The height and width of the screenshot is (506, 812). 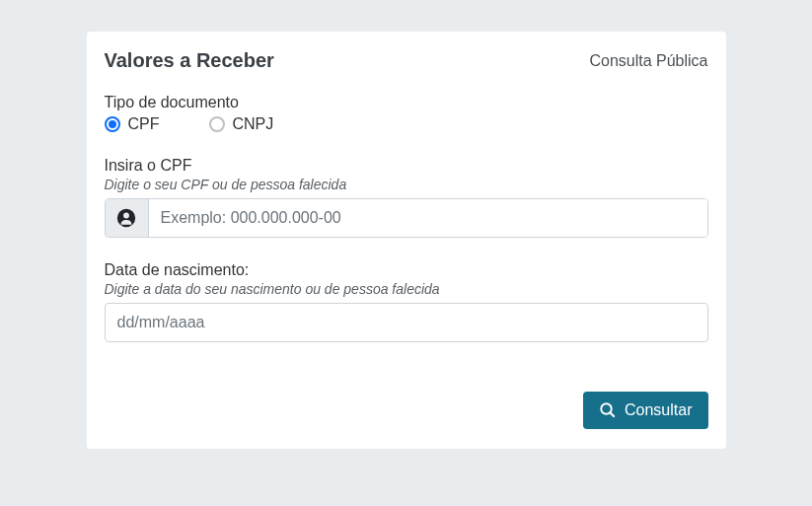 What do you see at coordinates (406, 166) in the screenshot?
I see `cpf-label: Insira o CPF` at bounding box center [406, 166].